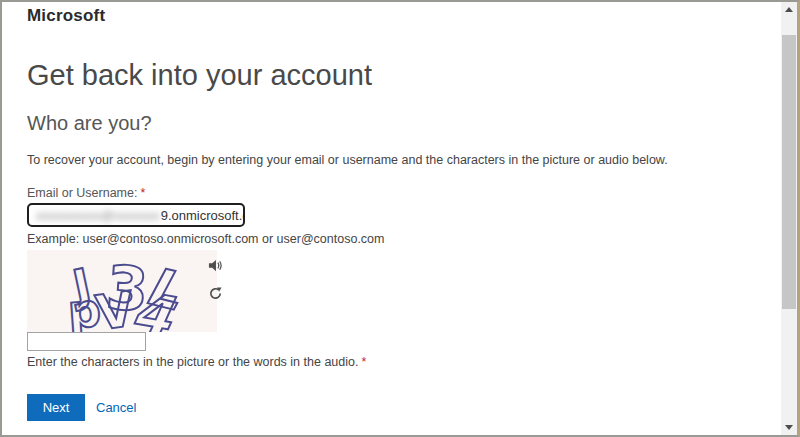  I want to click on section-title: Who are you?, so click(90, 124).